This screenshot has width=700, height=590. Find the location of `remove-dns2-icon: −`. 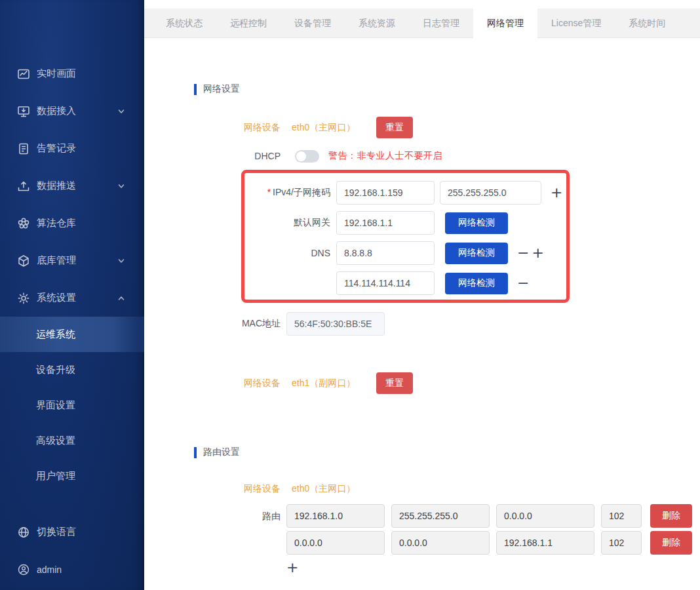

remove-dns2-icon: − is located at coordinates (523, 283).